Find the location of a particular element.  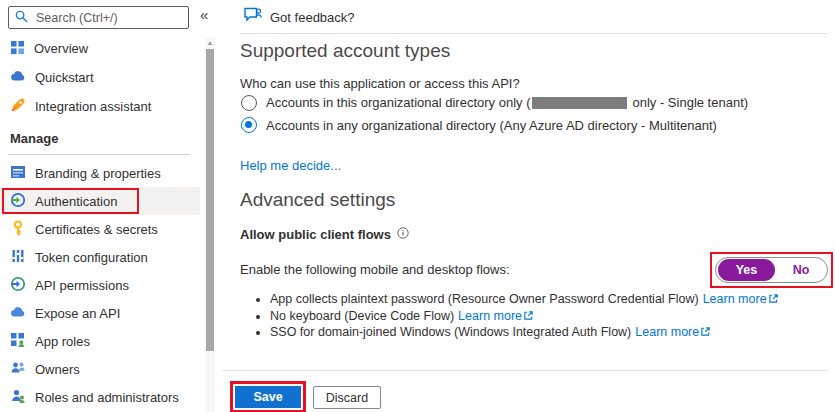

sidebar-item-label: Authentication is located at coordinates (76, 202).